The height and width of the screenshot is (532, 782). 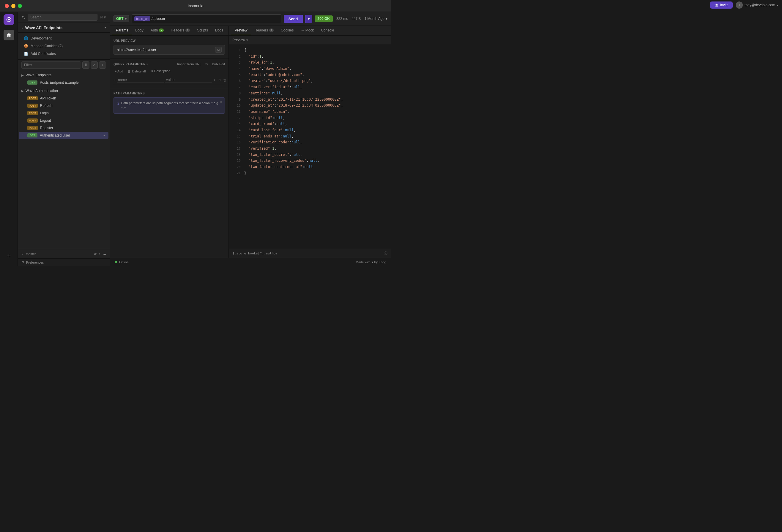 I want to click on minimize-button, so click(x=13, y=6).